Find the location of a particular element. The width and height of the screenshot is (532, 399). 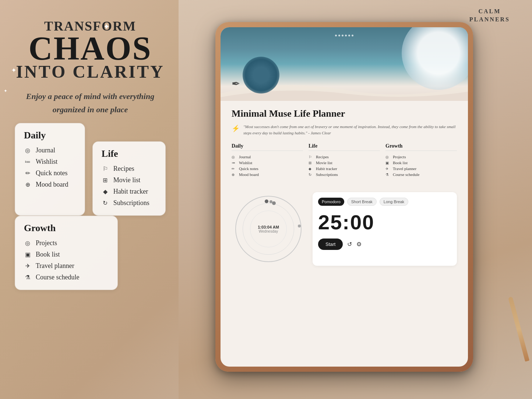

quote-block: ⚡ "Most successes don't come from one ac… is located at coordinates (344, 130).